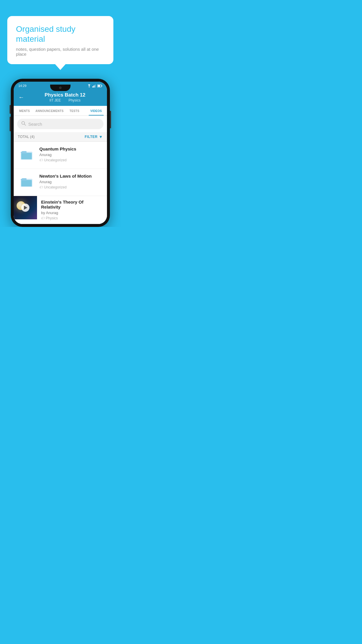  I want to click on speech-bubble-title: Organised study material, so click(60, 34).